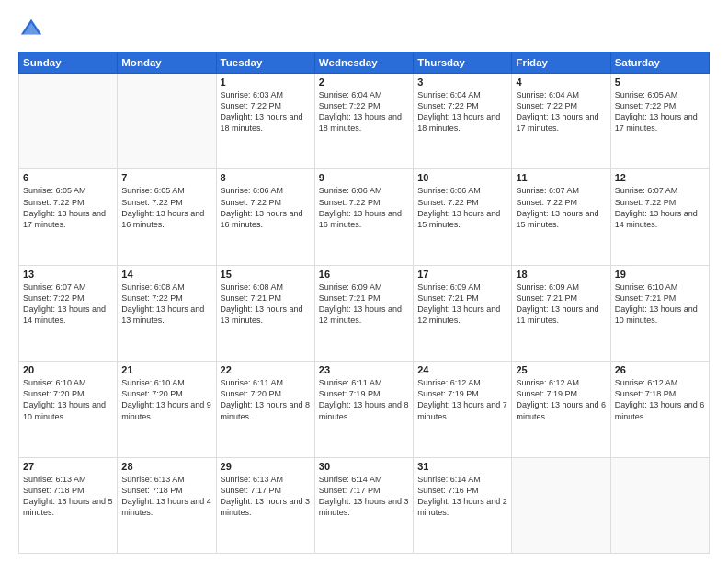 Image resolution: width=728 pixels, height=563 pixels. I want to click on calendar-cell: 4Sunrise: 6:04 AMSunset: 7:22 PMDaylight…, so click(561, 121).